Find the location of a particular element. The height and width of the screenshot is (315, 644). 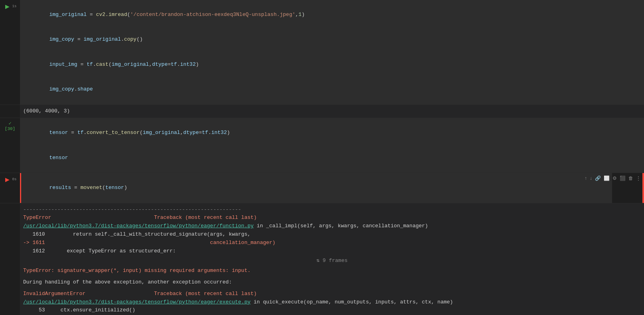

during-exception-msg: During handling of the above exception, … is located at coordinates (332, 282).